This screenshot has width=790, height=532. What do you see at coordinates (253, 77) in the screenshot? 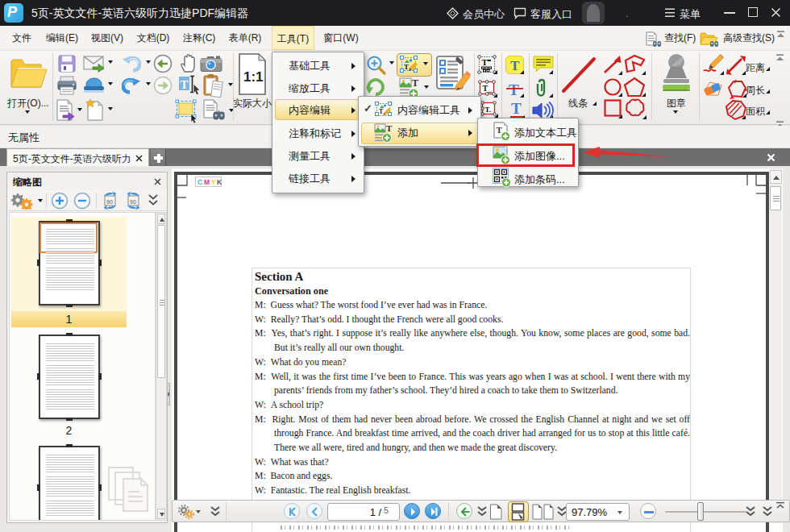
I see `svg-text: 1:1` at bounding box center [253, 77].